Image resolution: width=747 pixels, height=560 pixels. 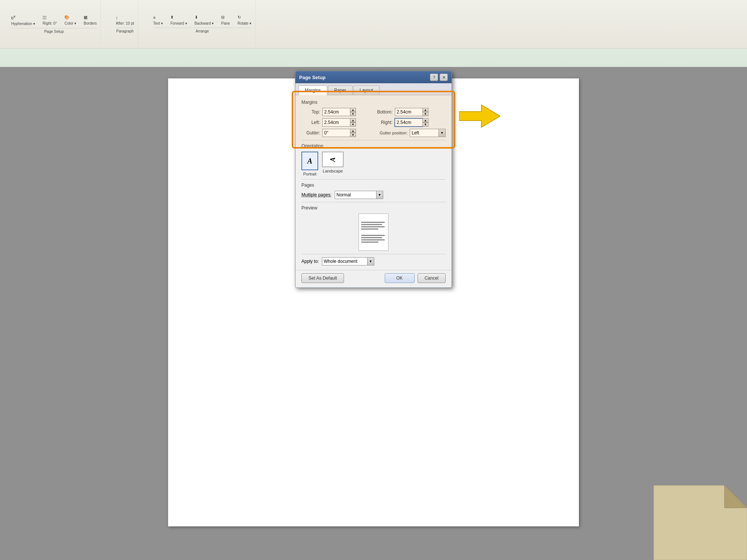 What do you see at coordinates (480, 116) in the screenshot?
I see `pointing-hand` at bounding box center [480, 116].